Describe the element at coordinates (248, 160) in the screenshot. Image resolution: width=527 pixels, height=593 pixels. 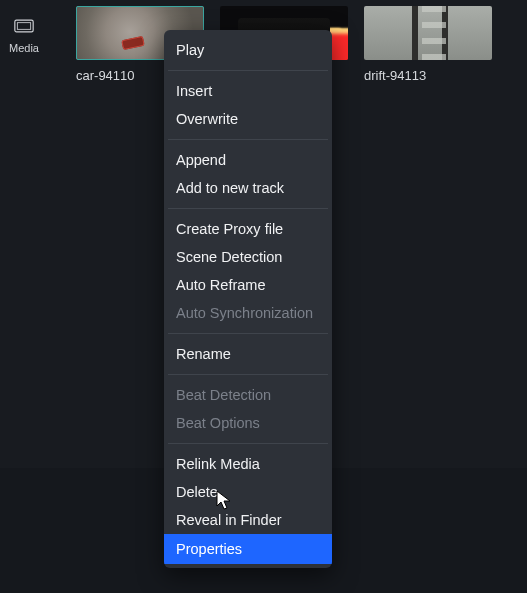
I see `menu-append: Append` at that location.